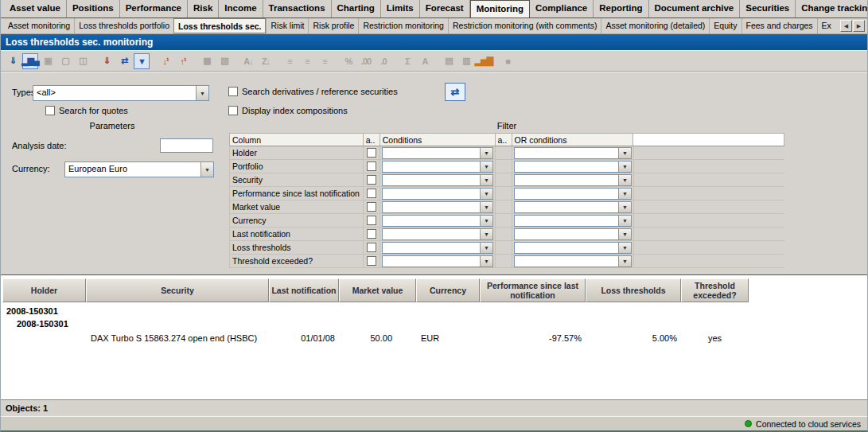  Describe the element at coordinates (425, 61) in the screenshot. I see `font-icon: A` at that location.